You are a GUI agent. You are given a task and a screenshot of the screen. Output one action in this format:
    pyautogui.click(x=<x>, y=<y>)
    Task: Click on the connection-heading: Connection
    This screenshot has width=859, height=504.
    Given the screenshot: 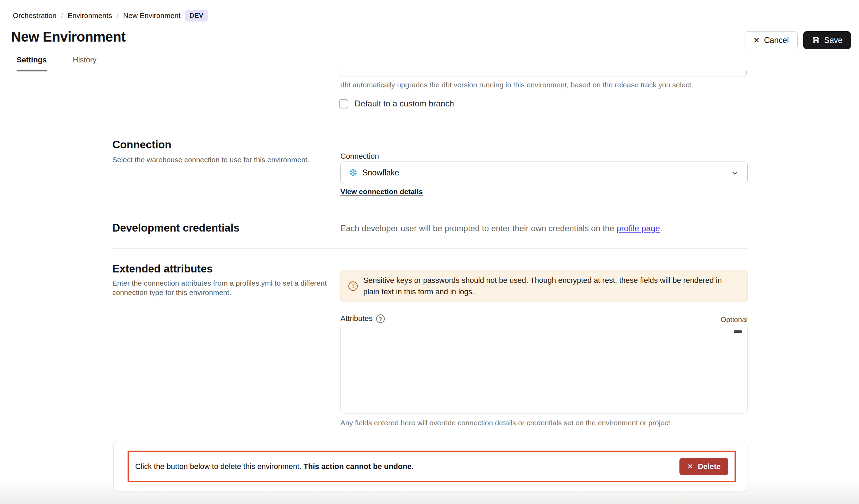 What is the action you would take?
    pyautogui.click(x=142, y=145)
    